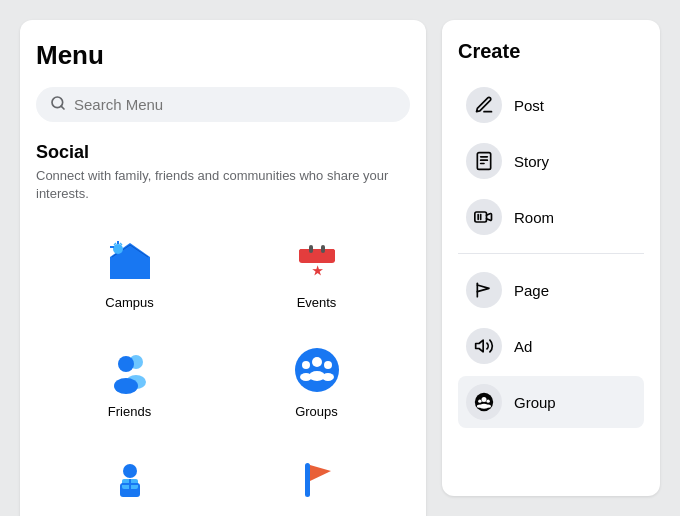 The width and height of the screenshot is (680, 516). Describe the element at coordinates (58, 104) in the screenshot. I see `search-icon` at that location.